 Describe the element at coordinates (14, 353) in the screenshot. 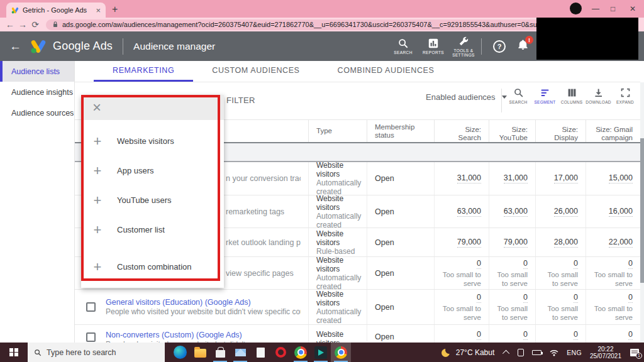

I see `windows-logo-icon` at that location.